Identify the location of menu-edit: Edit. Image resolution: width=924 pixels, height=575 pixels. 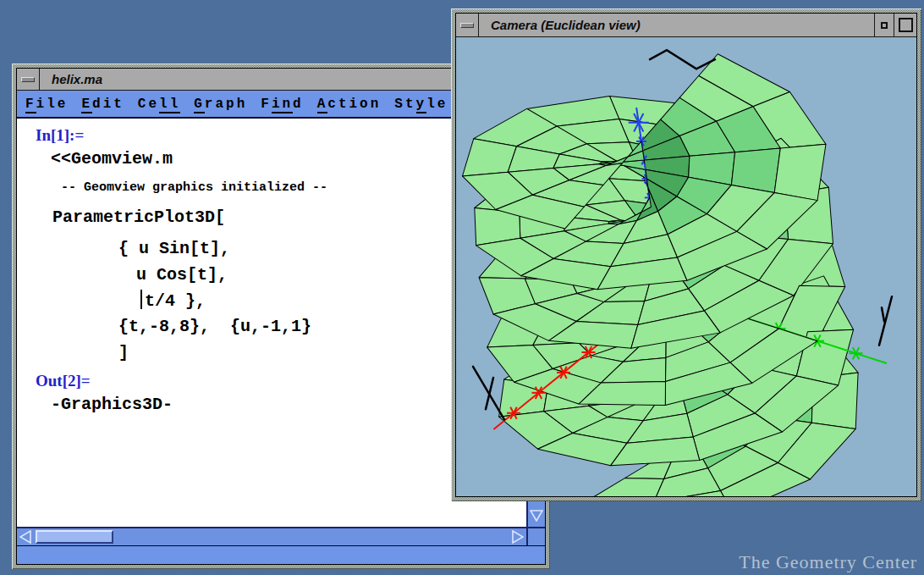
(102, 104).